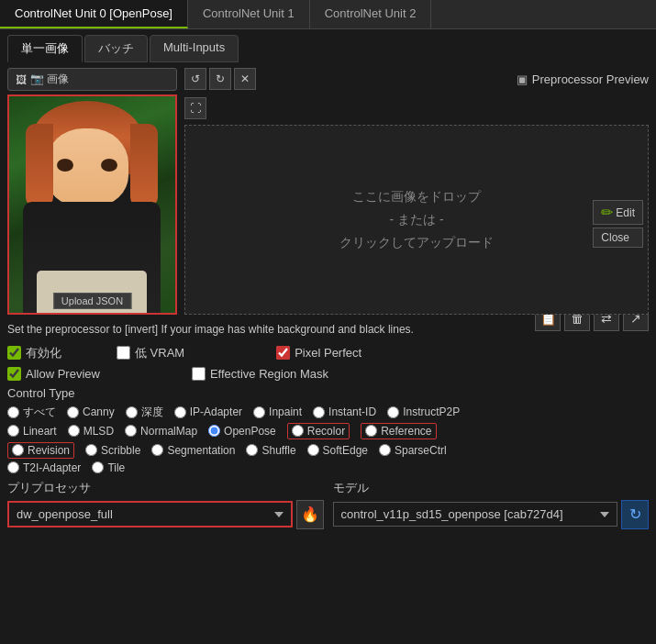 Image resolution: width=656 pixels, height=644 pixels. What do you see at coordinates (475, 514) in the screenshot?
I see `model-select: control_v11p_sd15_openpose [cab727d4]` at bounding box center [475, 514].